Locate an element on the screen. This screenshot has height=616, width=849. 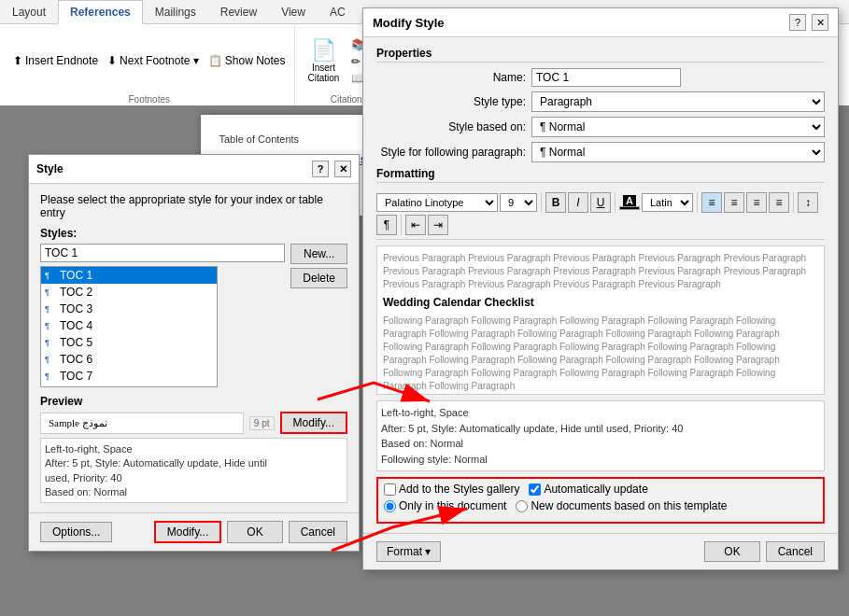
style-based-value-container: ¶ Normal is located at coordinates (678, 127).